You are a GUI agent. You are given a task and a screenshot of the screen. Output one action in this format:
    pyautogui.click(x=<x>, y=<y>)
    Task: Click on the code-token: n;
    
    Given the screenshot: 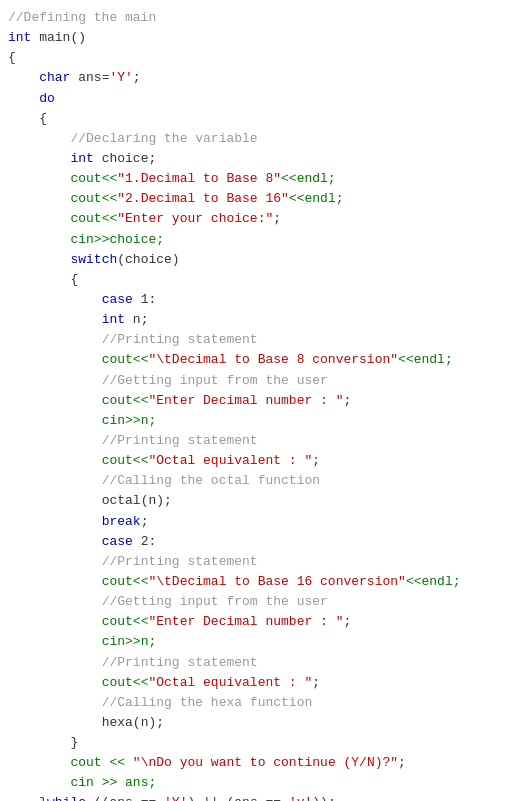 What is the action you would take?
    pyautogui.click(x=136, y=320)
    